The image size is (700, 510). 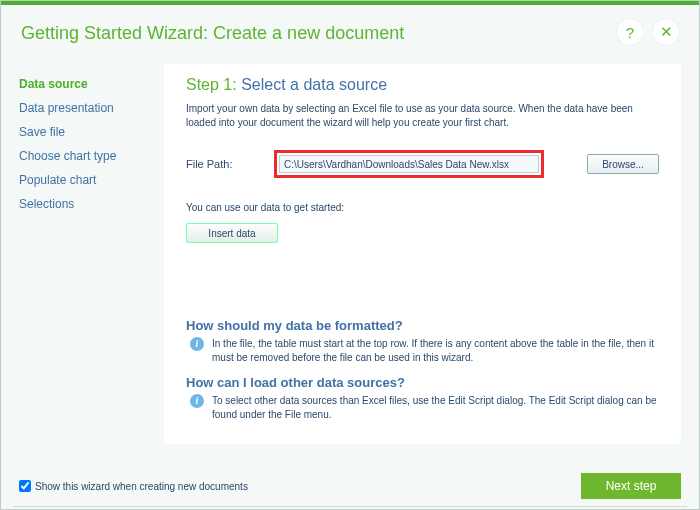 I want to click on sidebar-item-save-file: Save file, so click(x=92, y=132).